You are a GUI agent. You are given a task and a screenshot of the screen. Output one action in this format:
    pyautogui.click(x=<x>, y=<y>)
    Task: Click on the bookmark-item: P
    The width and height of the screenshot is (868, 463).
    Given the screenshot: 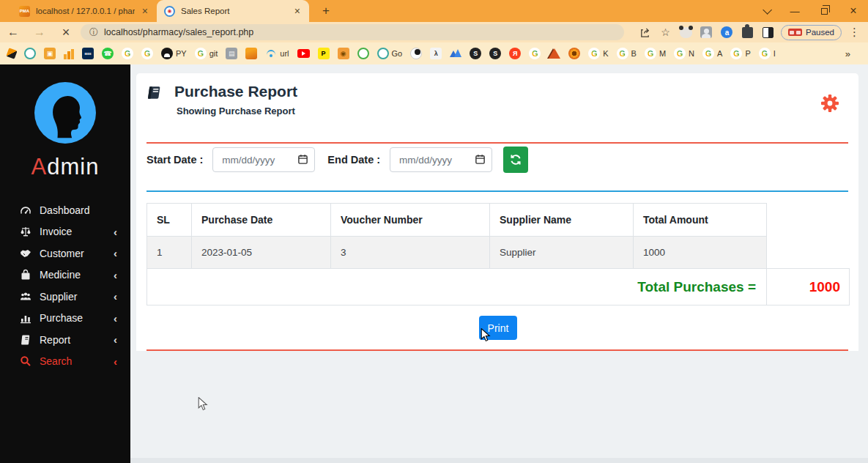 What is the action you would take?
    pyautogui.click(x=324, y=53)
    